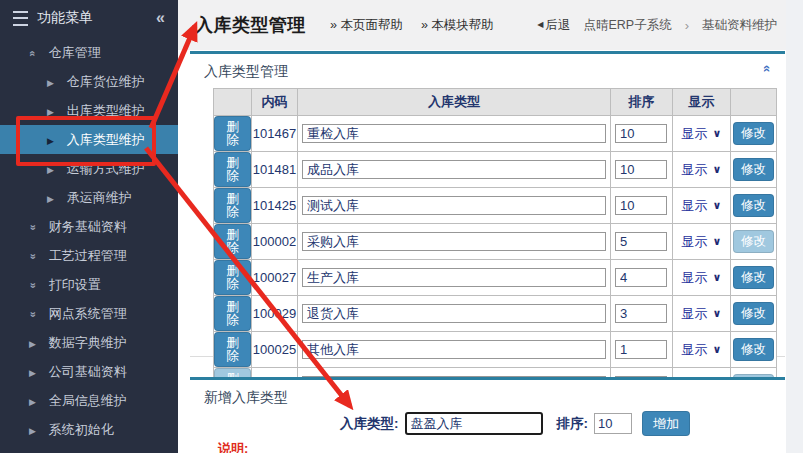 Image resolution: width=803 pixels, height=453 pixels. I want to click on sidebar-item-label: 财务基础资料, so click(88, 226).